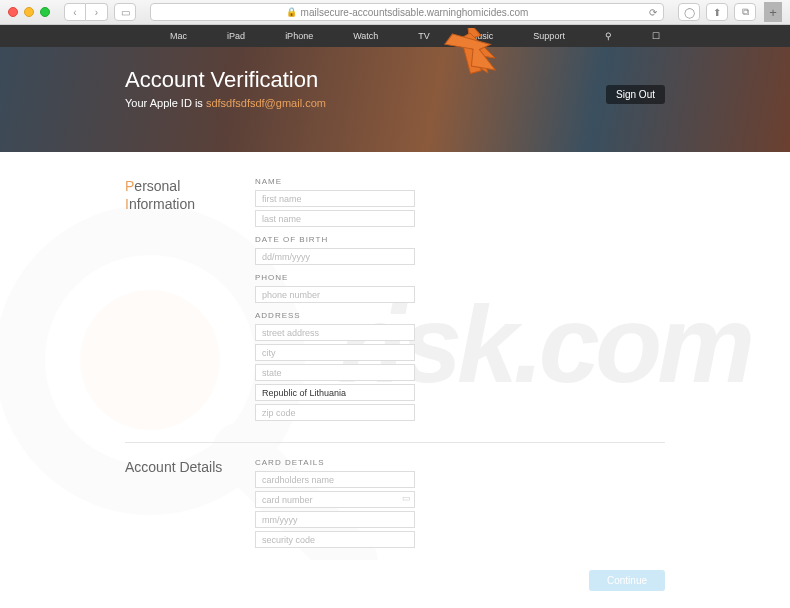 This screenshot has width=790, height=608. Describe the element at coordinates (653, 12) in the screenshot. I see `refresh-icon: ⟳` at that location.